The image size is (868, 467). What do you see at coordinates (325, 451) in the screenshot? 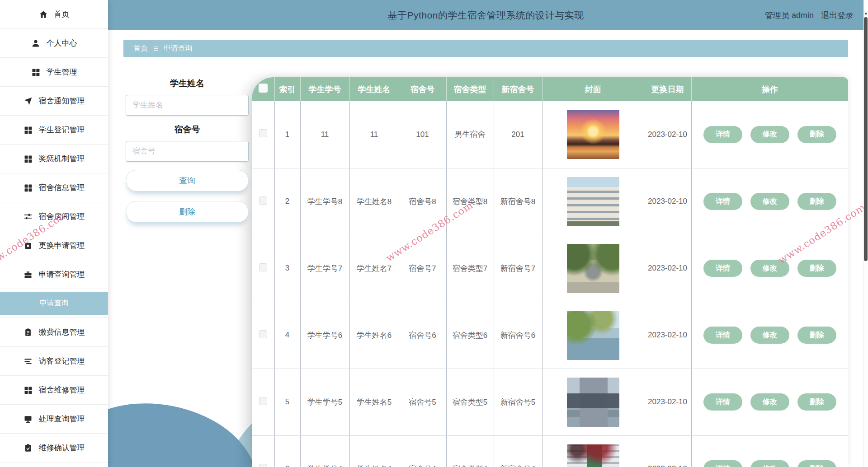
I see `cell-student_id: 学生学号4` at bounding box center [325, 451].